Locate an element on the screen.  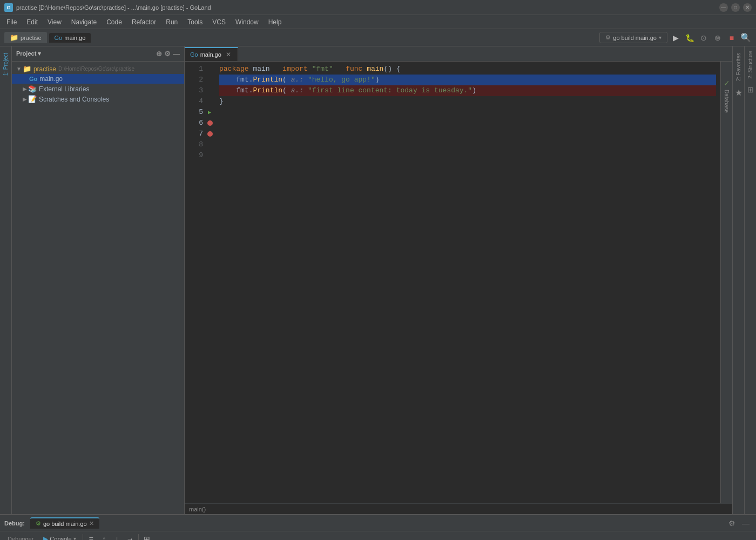
debugger-tab-btn: Debugger is located at coordinates (21, 538).